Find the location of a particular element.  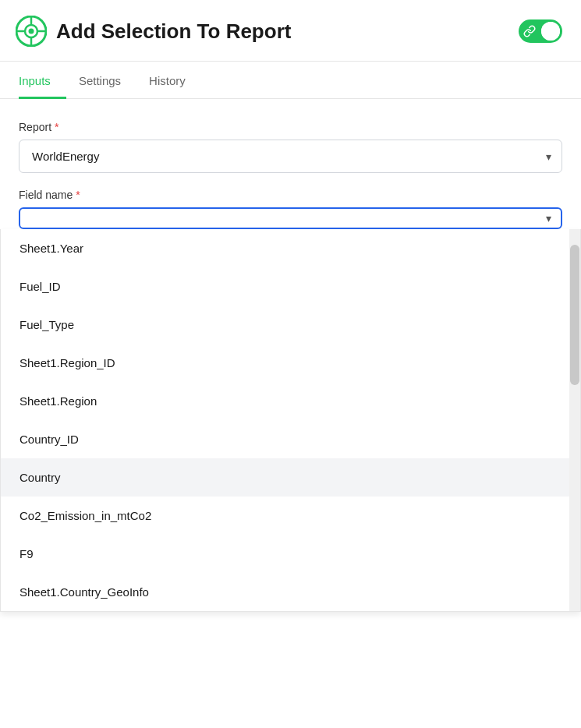

link-icon is located at coordinates (530, 31).